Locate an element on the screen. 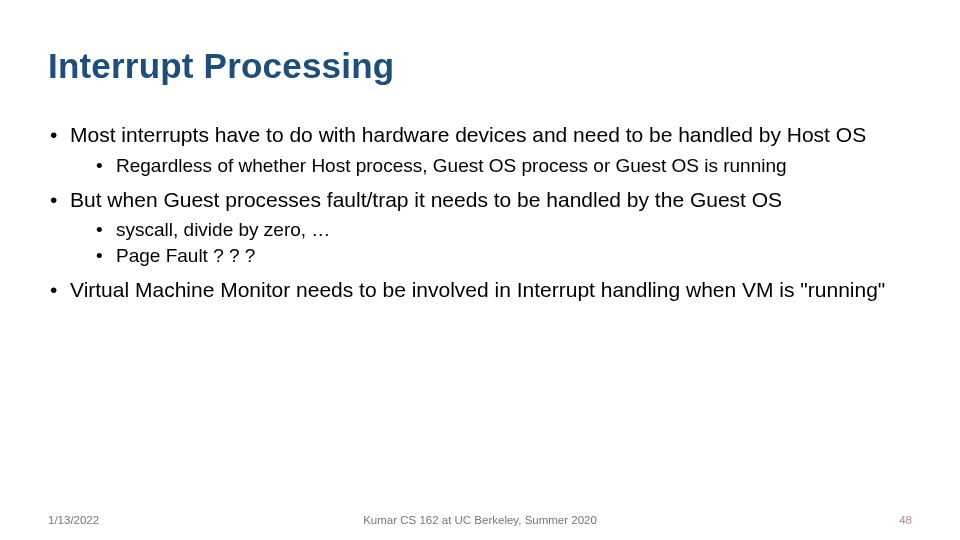  footer: 1/13/2022 Kumar CS 162 at UC Berkeley, S… is located at coordinates (480, 520).